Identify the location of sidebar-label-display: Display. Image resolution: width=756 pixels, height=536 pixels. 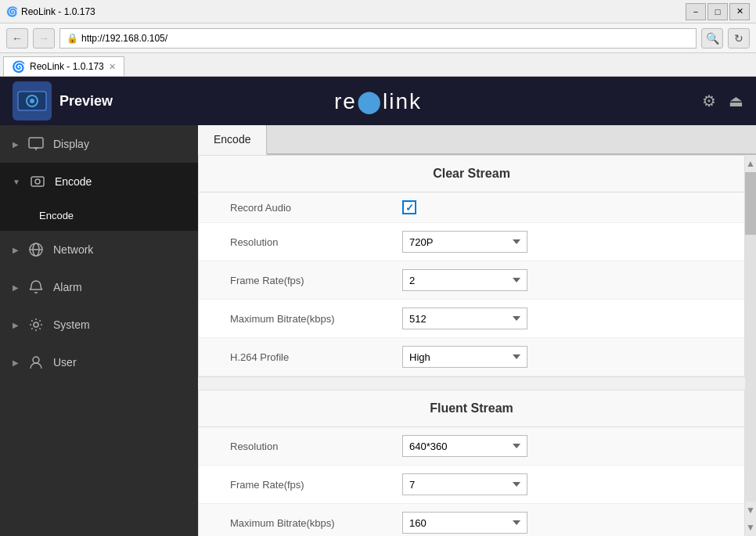
(71, 144).